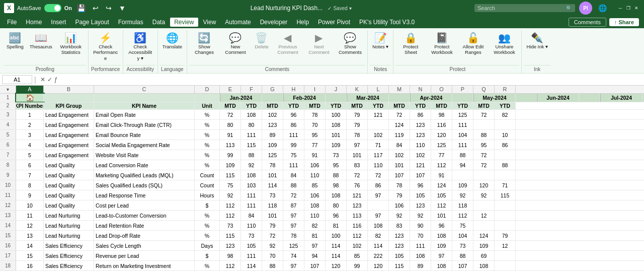  Describe the element at coordinates (252, 206) in the screenshot. I see `cell-f12: 111` at that location.